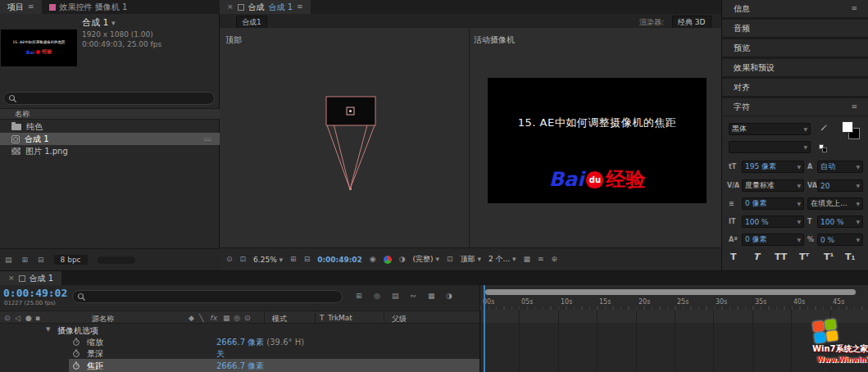  I want to click on stroke-style-select: 在填充上... ▼, so click(835, 203).